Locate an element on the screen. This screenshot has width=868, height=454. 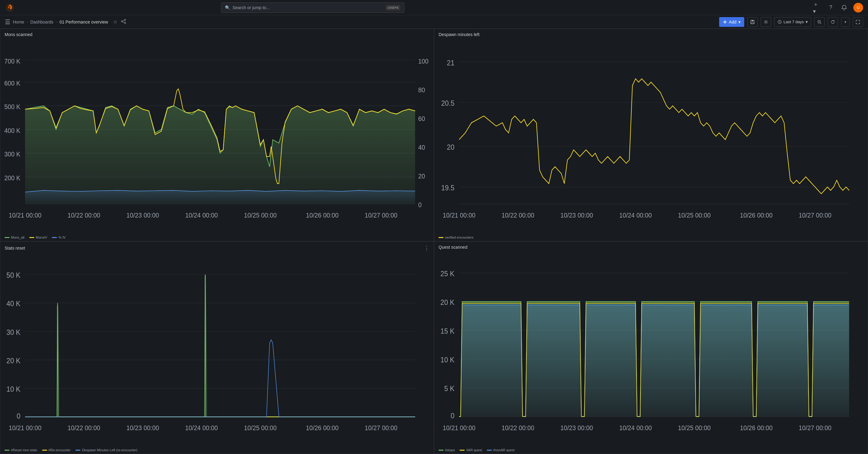
legend-pct-iv: % IV is located at coordinates (59, 237).